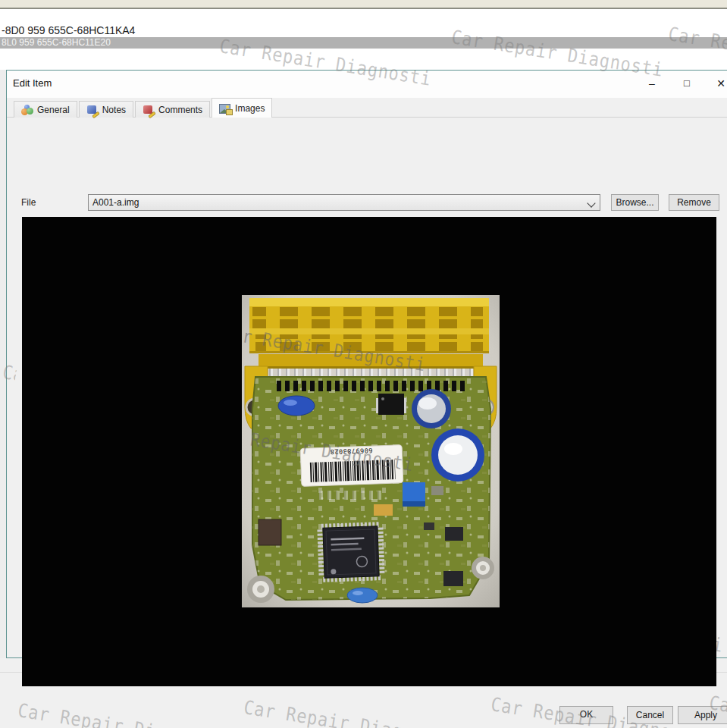  What do you see at coordinates (718, 83) in the screenshot?
I see `close-icon: ✕` at bounding box center [718, 83].